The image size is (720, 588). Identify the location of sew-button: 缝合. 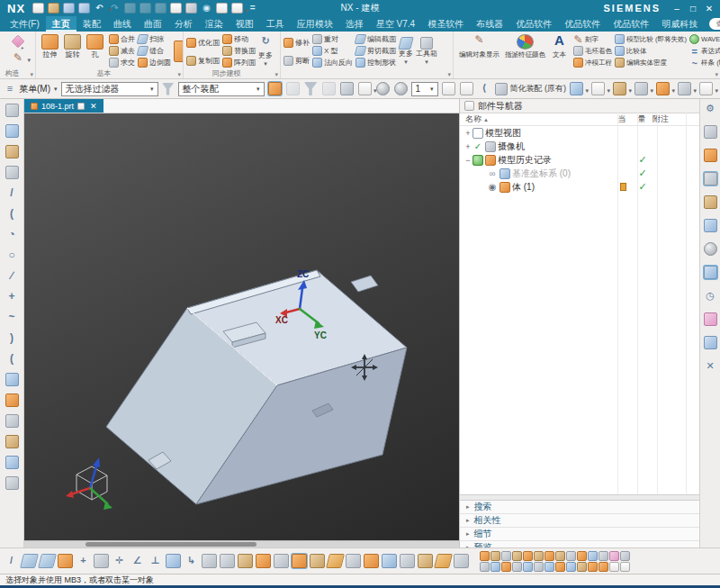
(155, 50).